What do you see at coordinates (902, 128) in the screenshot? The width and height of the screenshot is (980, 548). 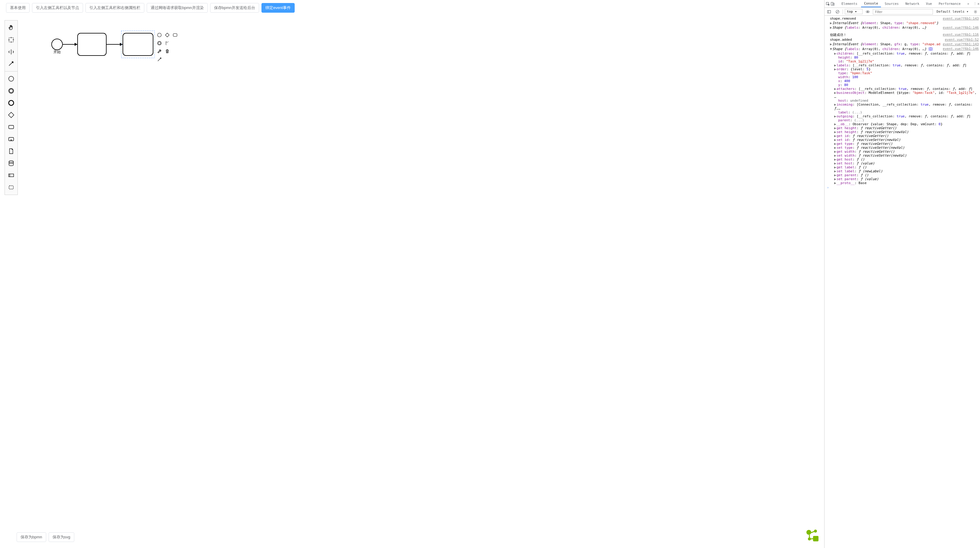 I see `prop-row: ▶get height: ƒ reactiveGetter()` at bounding box center [902, 128].